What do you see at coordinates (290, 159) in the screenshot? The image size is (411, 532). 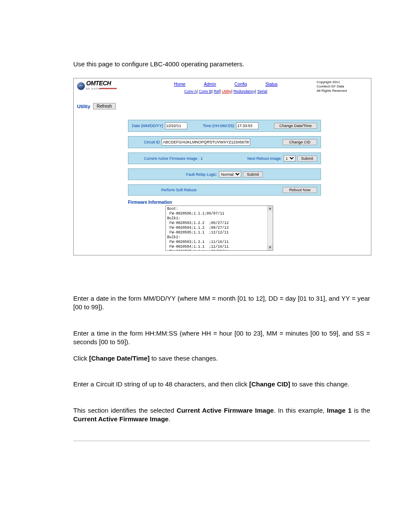 I see `next-reboot-select: 1` at bounding box center [290, 159].